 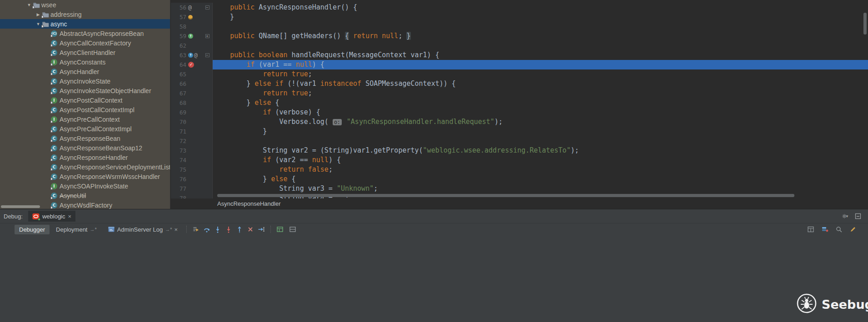 What do you see at coordinates (519, 94) in the screenshot?
I see `code-line-67: 67 return true;` at bounding box center [519, 94].